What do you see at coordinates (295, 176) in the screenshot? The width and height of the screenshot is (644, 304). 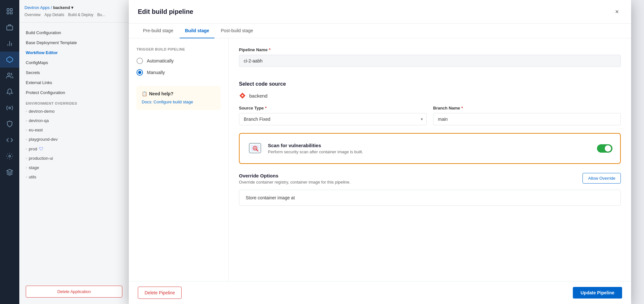 I see `override-title: Override Options` at bounding box center [295, 176].